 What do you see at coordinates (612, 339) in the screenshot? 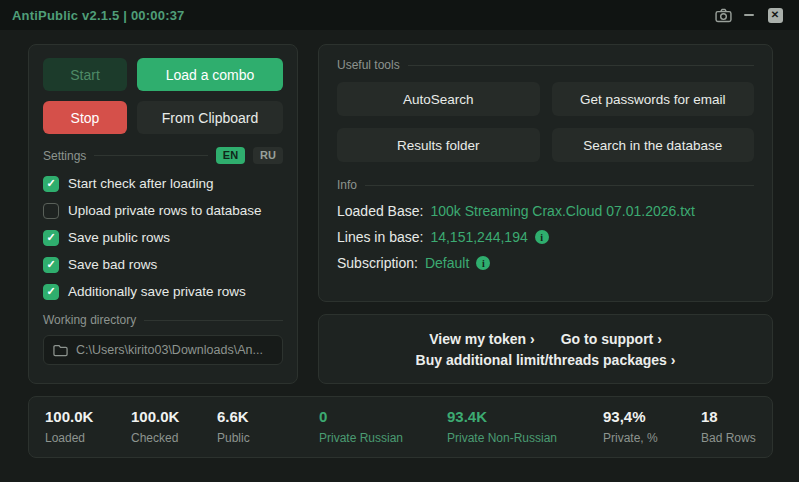
I see `go-to-support-link: Go to support ›` at bounding box center [612, 339].